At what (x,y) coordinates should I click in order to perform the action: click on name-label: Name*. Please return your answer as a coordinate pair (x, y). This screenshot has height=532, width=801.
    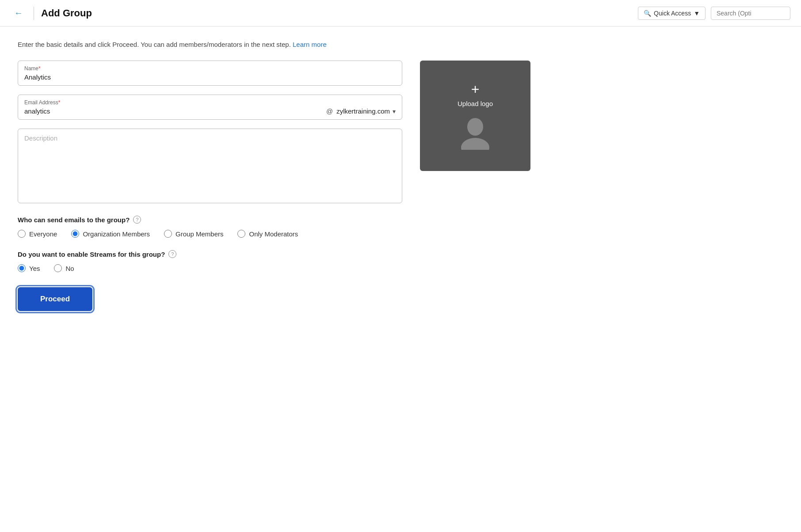
    Looking at the image, I should click on (210, 68).